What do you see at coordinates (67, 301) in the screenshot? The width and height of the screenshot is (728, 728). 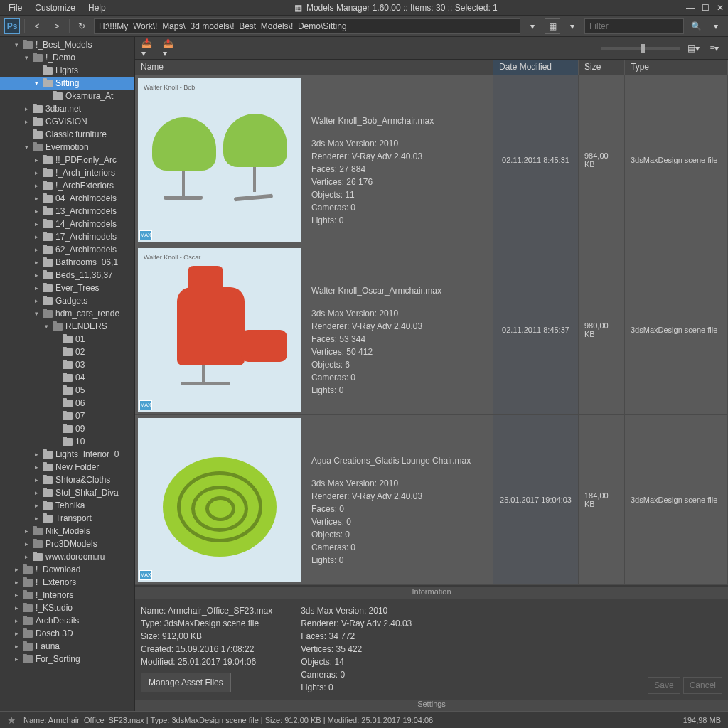 I see `tree-item: ▸Gadgets` at bounding box center [67, 301].